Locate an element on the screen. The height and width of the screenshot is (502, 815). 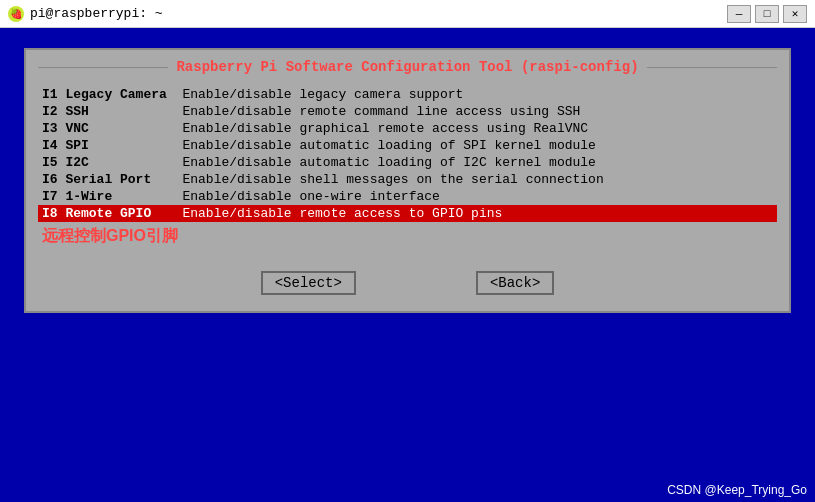
menu-item-desc: Enable/disable legacy camera support is located at coordinates (478, 94).